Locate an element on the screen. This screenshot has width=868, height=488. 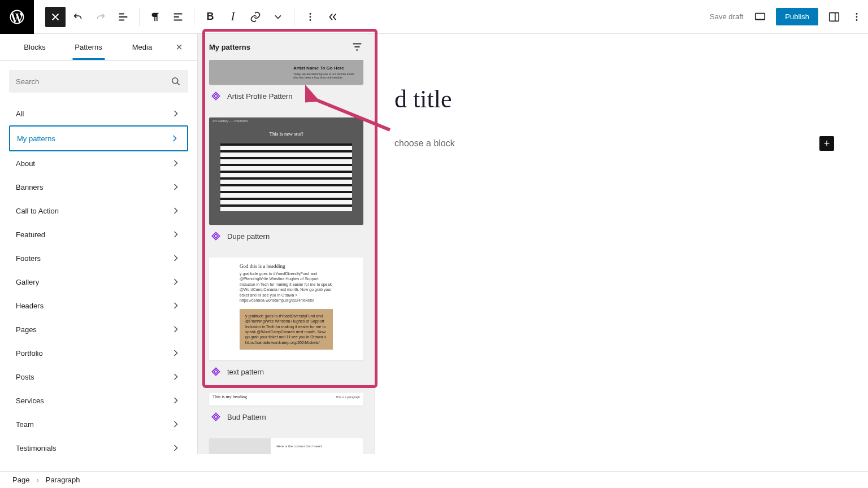
more-options-button is located at coordinates (857, 17).